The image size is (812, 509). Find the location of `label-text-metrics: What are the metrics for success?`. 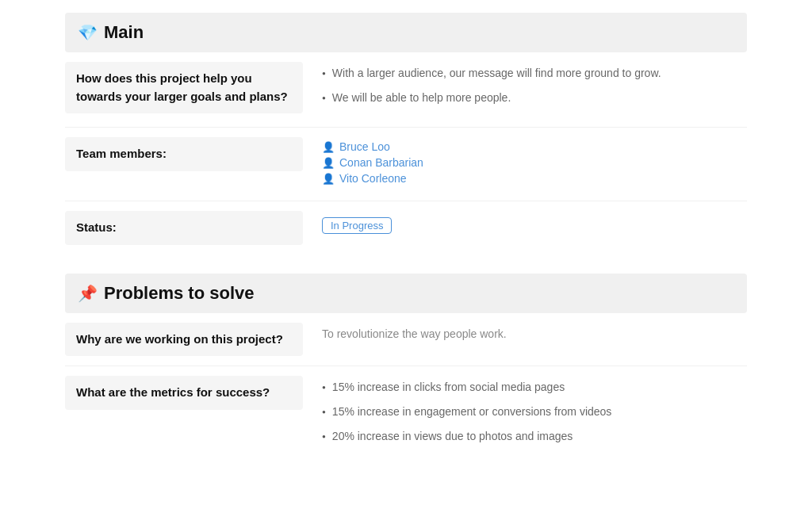

label-text-metrics: What are the metrics for success? is located at coordinates (173, 392).